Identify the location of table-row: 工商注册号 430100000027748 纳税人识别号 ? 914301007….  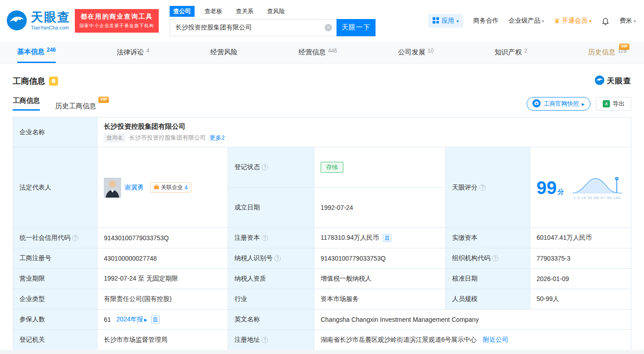
(322, 258).